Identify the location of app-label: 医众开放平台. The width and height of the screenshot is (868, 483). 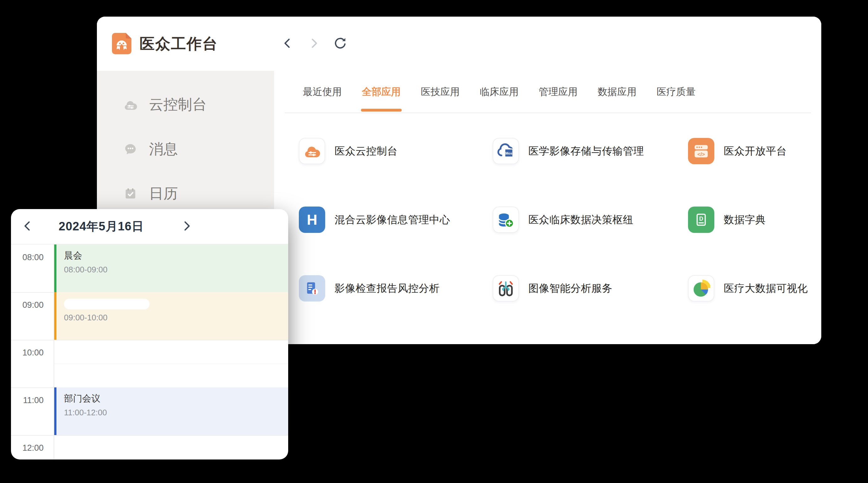
(755, 151).